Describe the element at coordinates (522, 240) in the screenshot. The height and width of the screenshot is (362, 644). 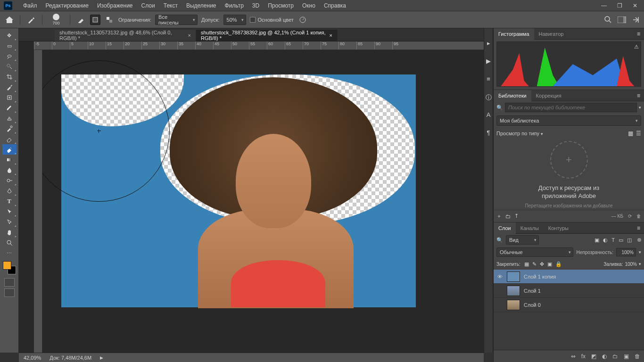
I see `layer-filter-select: Вид` at that location.